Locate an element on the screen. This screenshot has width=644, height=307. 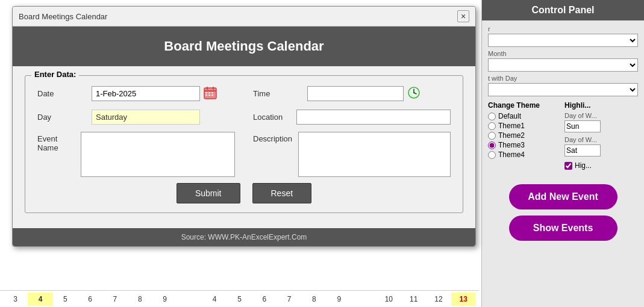
form-row-day: Day is located at coordinates (136, 117).